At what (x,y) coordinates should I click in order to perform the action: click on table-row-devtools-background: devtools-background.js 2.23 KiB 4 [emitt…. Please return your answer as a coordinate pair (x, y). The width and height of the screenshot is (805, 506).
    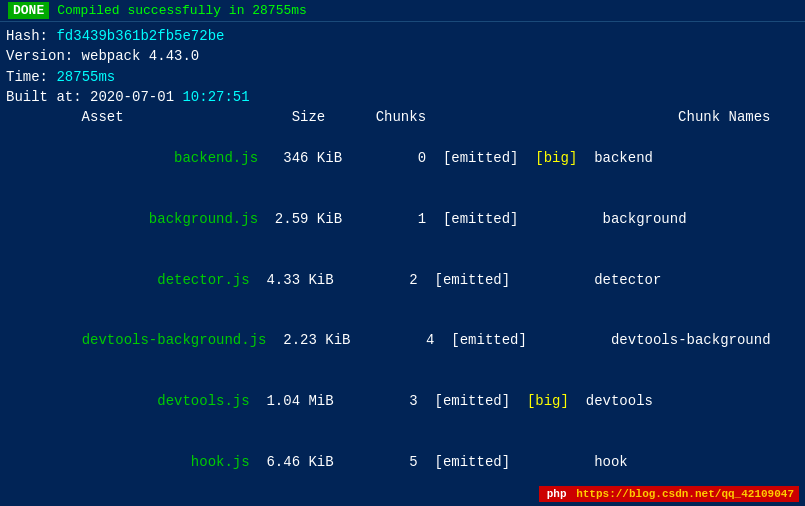
    Looking at the image, I should click on (402, 340).